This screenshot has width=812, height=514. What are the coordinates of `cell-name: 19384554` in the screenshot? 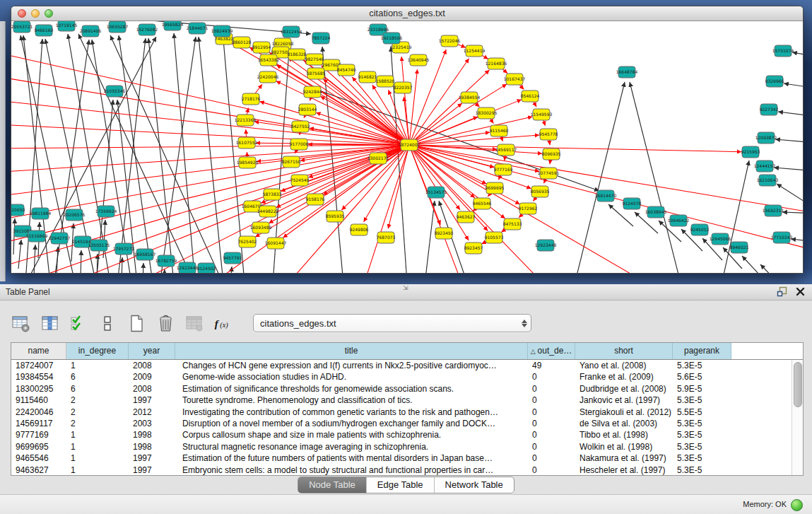 It's located at (39, 377).